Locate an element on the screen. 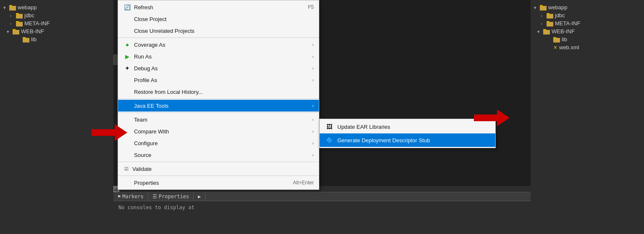  menu-item-restore: Restore from Local History... is located at coordinates (218, 92).